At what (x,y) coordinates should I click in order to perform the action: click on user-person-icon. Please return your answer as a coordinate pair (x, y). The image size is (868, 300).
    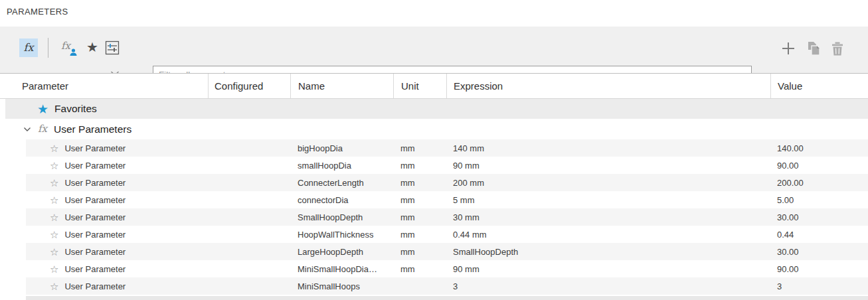
    Looking at the image, I should click on (73, 52).